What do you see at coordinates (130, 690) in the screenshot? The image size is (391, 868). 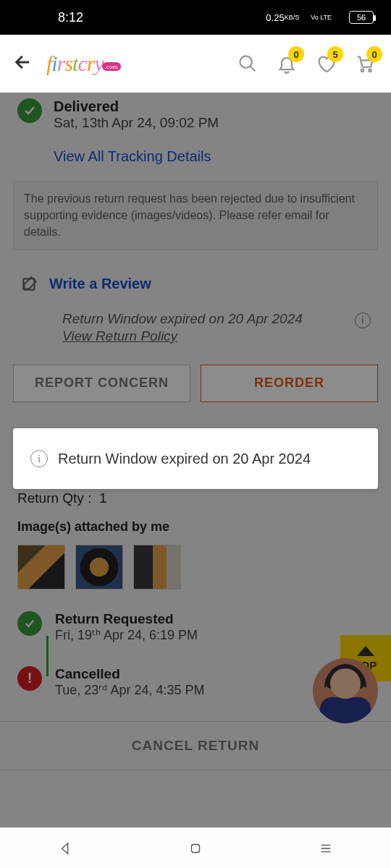 I see `cancelled-date: Tue, 23ʳᵈ Apr 24, 4:35 PM` at bounding box center [130, 690].